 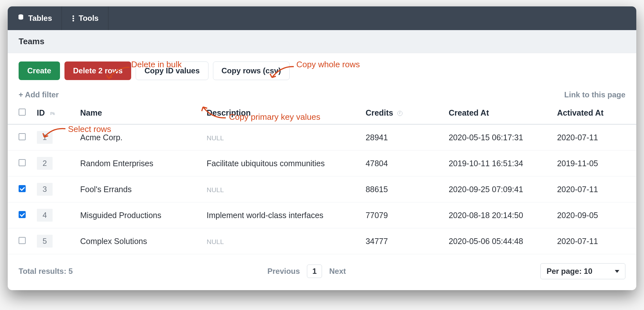 What do you see at coordinates (595, 215) in the screenshot?
I see `row-activated-at: 2020-09-05` at bounding box center [595, 215].